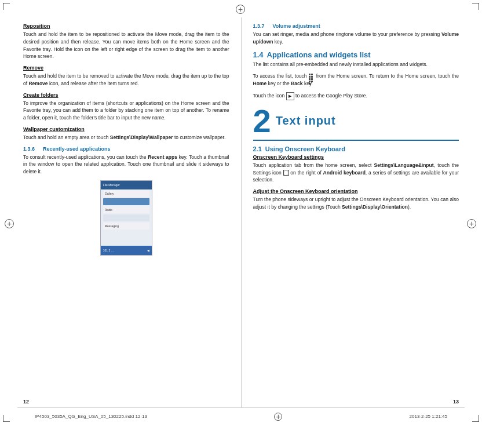 The width and height of the screenshot is (482, 448). Describe the element at coordinates (26, 402) in the screenshot. I see `left-page-num: 12` at that location.